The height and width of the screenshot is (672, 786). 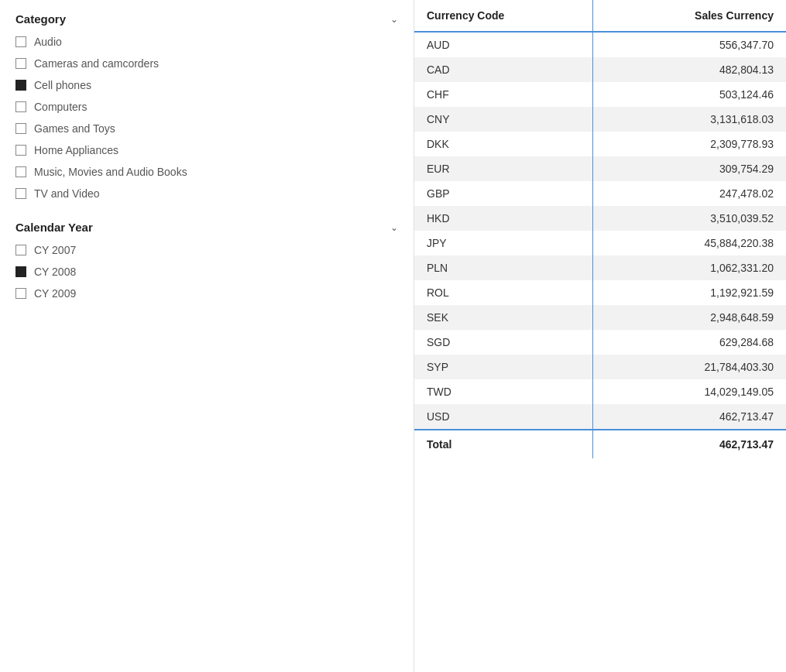 What do you see at coordinates (503, 417) in the screenshot?
I see `currency-code-cell: USD` at bounding box center [503, 417].